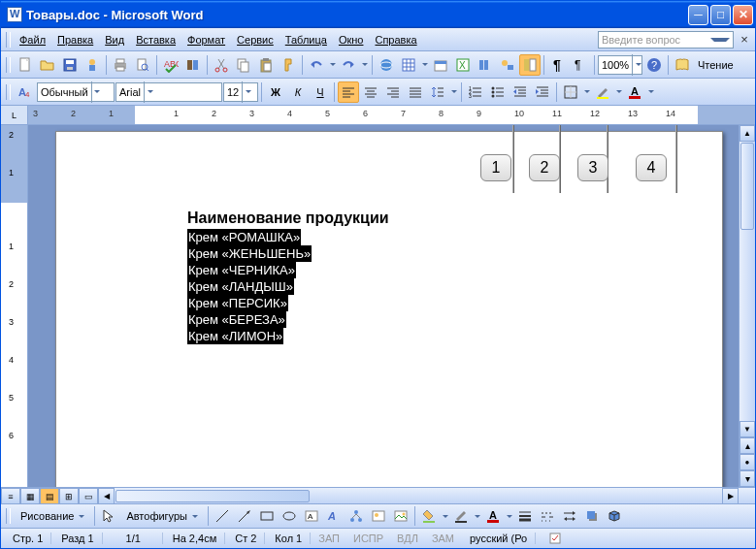 This screenshot has width=756, height=549. What do you see at coordinates (463, 65) in the screenshot?
I see `excel-button: X` at bounding box center [463, 65].